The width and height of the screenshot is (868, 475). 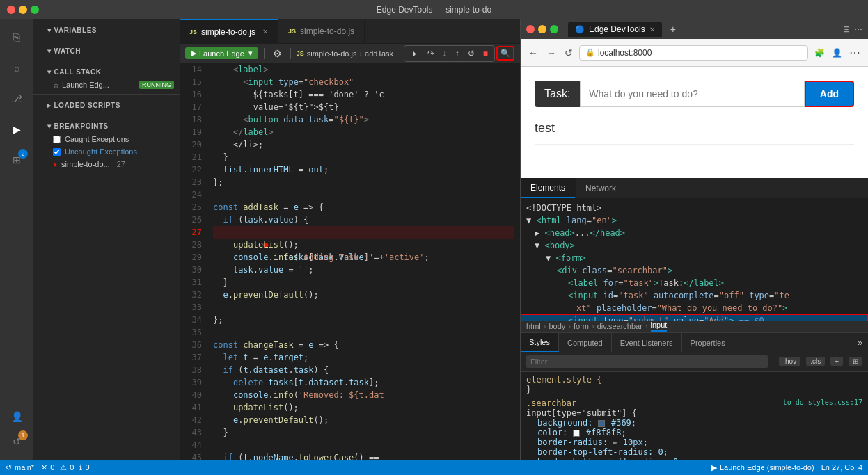 What do you see at coordinates (620, 326) in the screenshot?
I see `bc-div: div.searchbar` at bounding box center [620, 326].